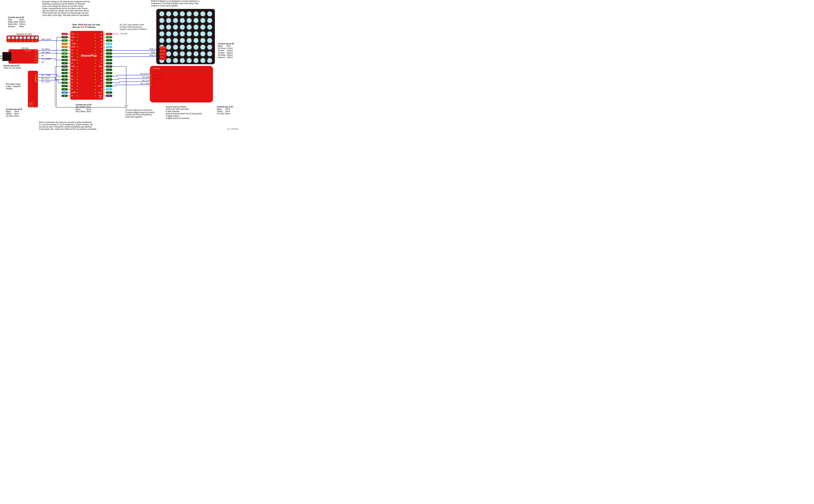  Describe the element at coordinates (99, 50) in the screenshot. I see `pin-label-right: 27` at that location.